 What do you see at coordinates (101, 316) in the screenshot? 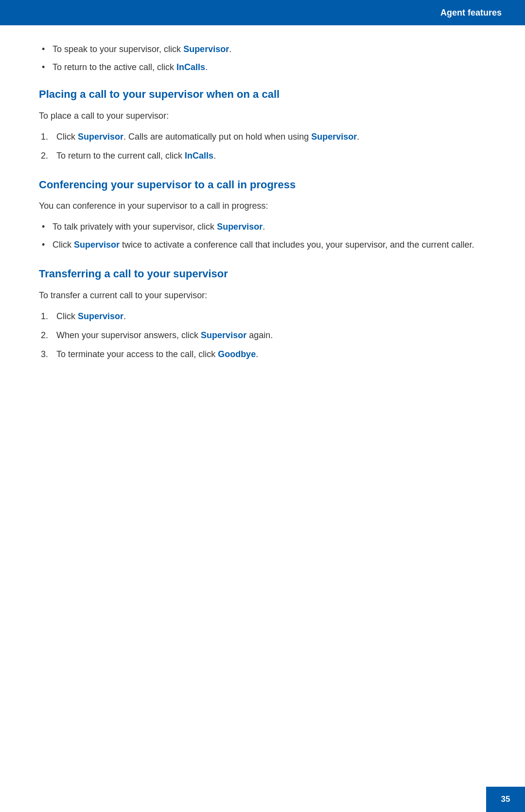
I see `supervisor-link-6: Supervisor` at bounding box center [101, 316].